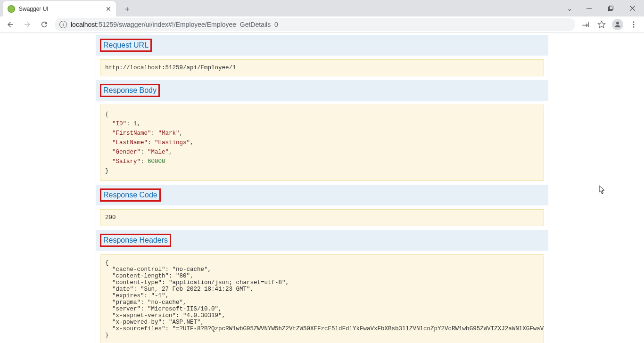  I want to click on response-headers-header: Response Headers, so click(322, 240).